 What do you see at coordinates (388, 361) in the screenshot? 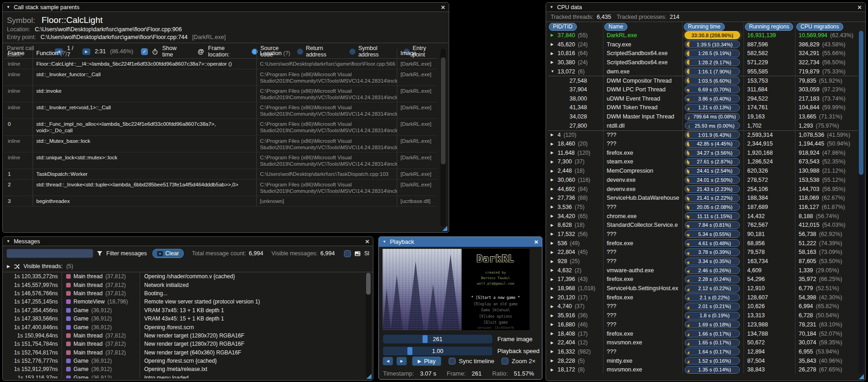
I see `prev-frame-button: ◀` at bounding box center [388, 361].